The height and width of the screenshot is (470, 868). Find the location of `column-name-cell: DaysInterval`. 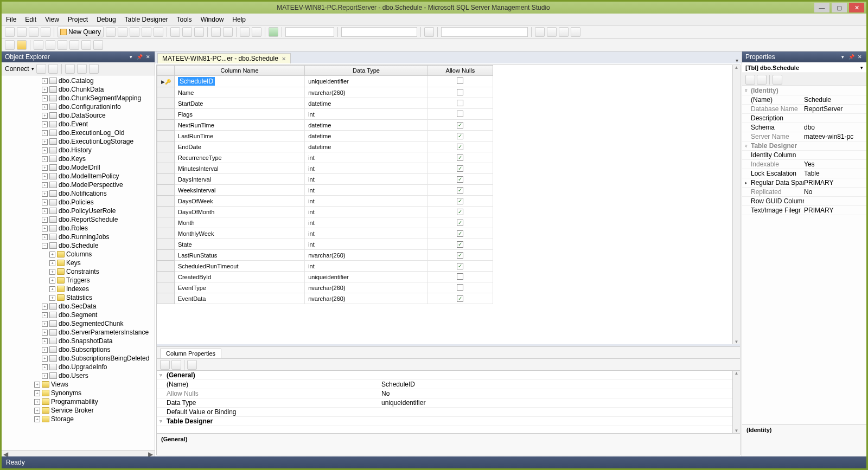

column-name-cell: DaysInterval is located at coordinates (240, 179).